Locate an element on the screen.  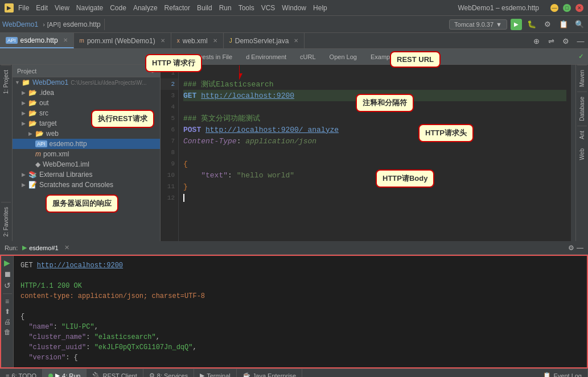
tab-close-web: ✕ is located at coordinates (215, 41).